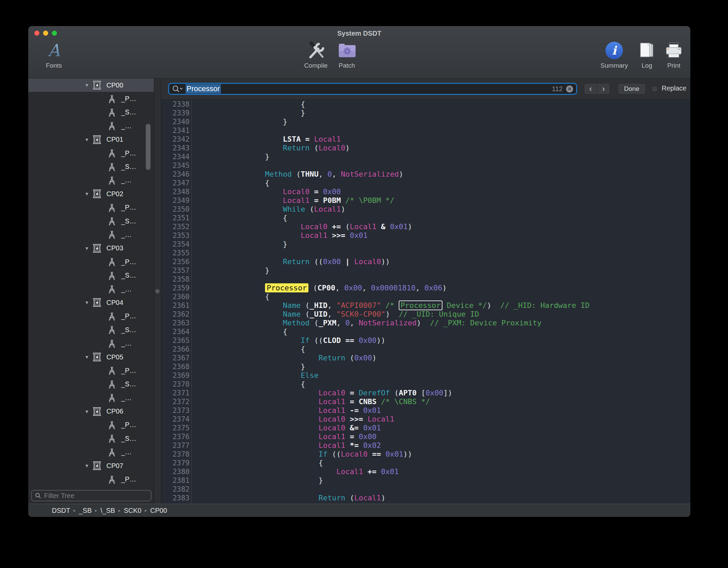 Image resolution: width=728 pixels, height=568 pixels. Describe the element at coordinates (91, 248) in the screenshot. I see `tree-group-row: ▼CP03` at that location.